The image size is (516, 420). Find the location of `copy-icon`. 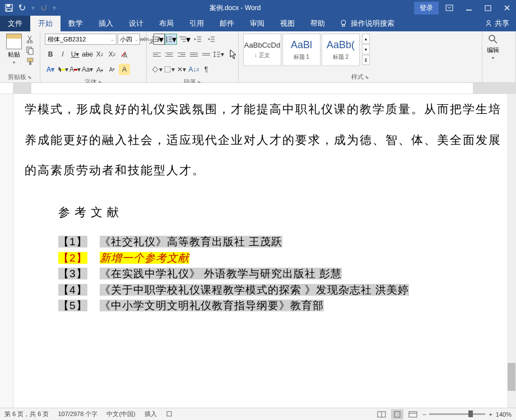

copy-icon is located at coordinates (30, 50).